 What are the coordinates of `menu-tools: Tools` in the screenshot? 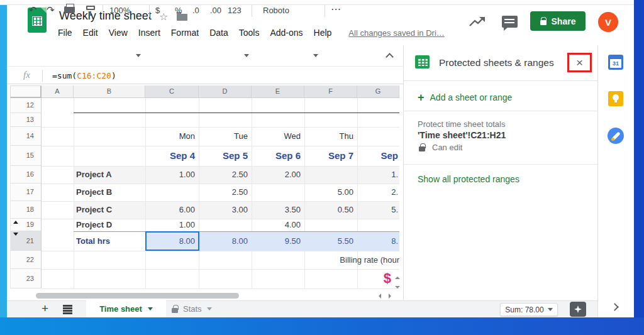 It's located at (249, 33).